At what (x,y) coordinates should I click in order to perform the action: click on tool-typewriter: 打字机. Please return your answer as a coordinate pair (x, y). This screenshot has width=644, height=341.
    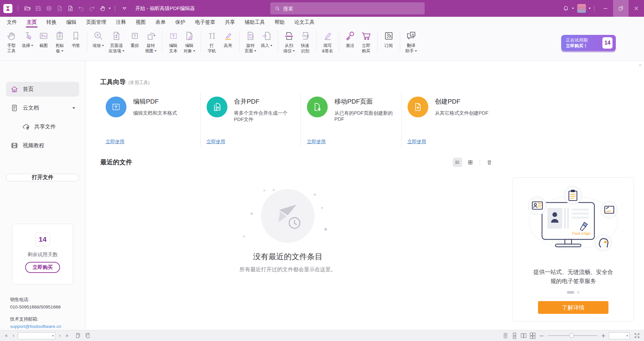
    Looking at the image, I should click on (212, 42).